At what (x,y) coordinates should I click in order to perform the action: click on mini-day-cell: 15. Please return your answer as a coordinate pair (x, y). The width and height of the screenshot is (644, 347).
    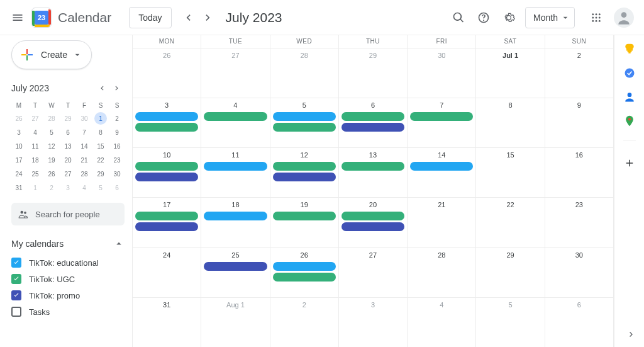
    Looking at the image, I should click on (101, 146).